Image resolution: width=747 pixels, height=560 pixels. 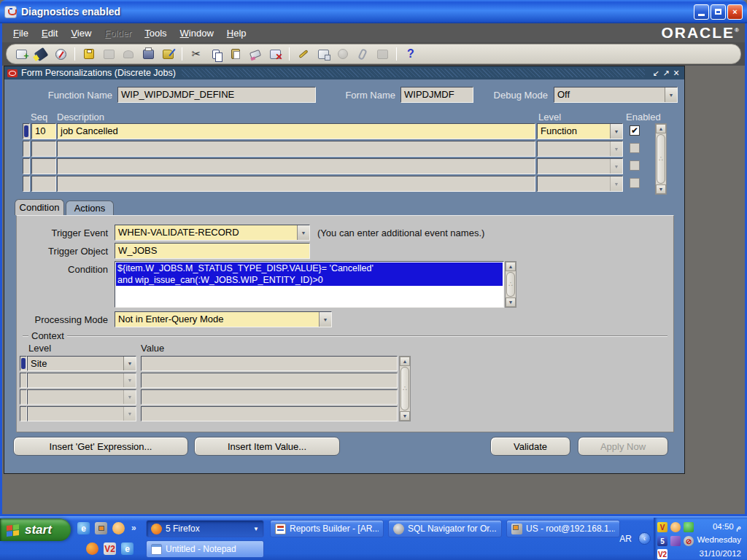 I want to click on tray-day: Wednesday, so click(x=719, y=540).